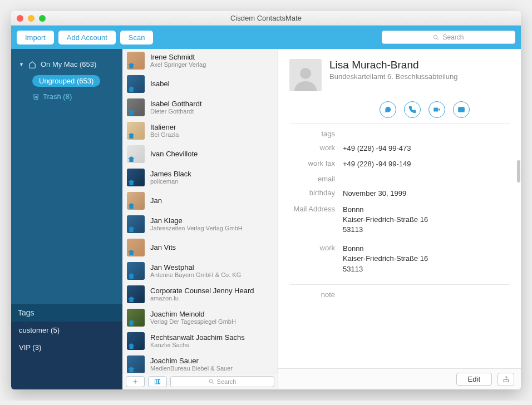 The image size is (532, 405). I want to click on phone-icon, so click(412, 110).